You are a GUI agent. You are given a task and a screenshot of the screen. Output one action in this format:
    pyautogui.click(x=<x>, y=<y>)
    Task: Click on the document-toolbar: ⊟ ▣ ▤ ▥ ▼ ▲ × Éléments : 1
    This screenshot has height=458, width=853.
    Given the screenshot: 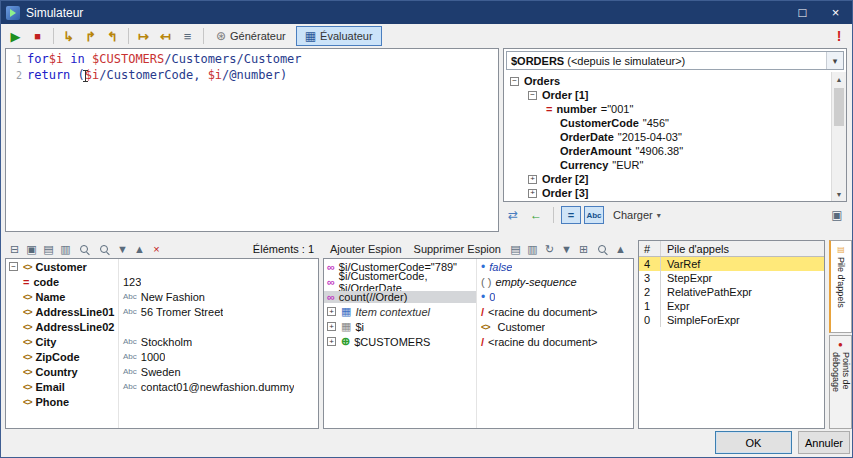 What is the action you would take?
    pyautogui.click(x=162, y=249)
    